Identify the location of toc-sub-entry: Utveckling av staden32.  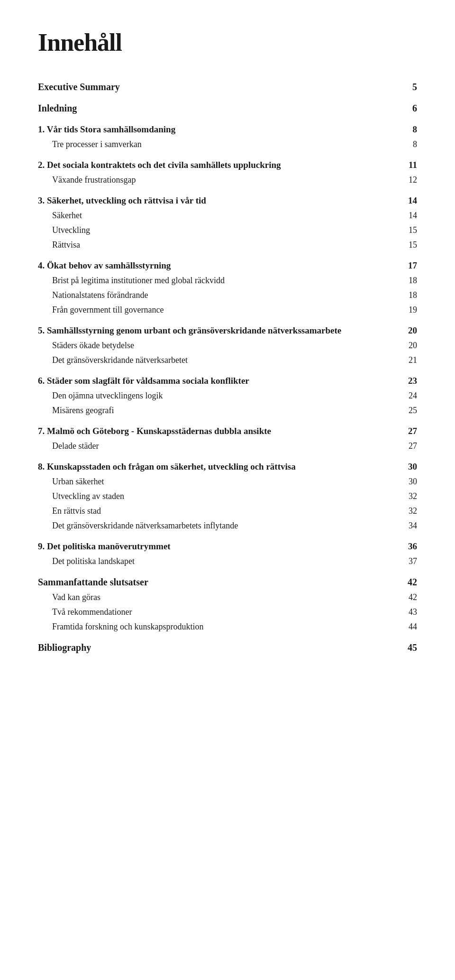
(228, 496).